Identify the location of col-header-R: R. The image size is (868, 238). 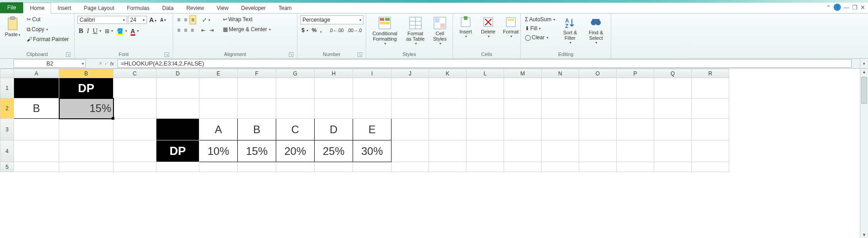
(711, 74).